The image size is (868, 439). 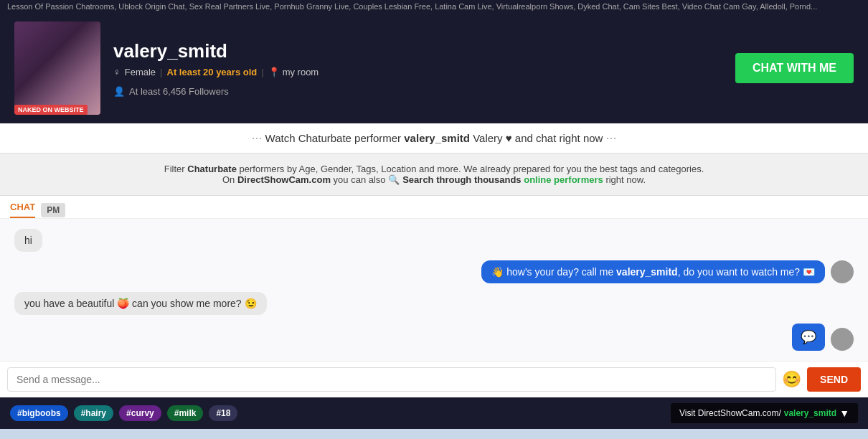 What do you see at coordinates (611, 138) in the screenshot?
I see `dots-right: ···` at bounding box center [611, 138].